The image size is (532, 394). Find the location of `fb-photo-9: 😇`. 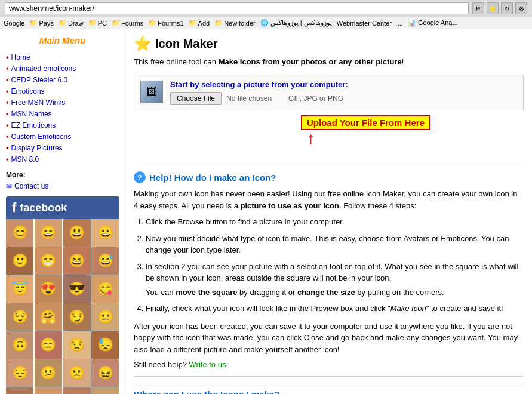

fb-photo-9: 😇 is located at coordinates (20, 289).